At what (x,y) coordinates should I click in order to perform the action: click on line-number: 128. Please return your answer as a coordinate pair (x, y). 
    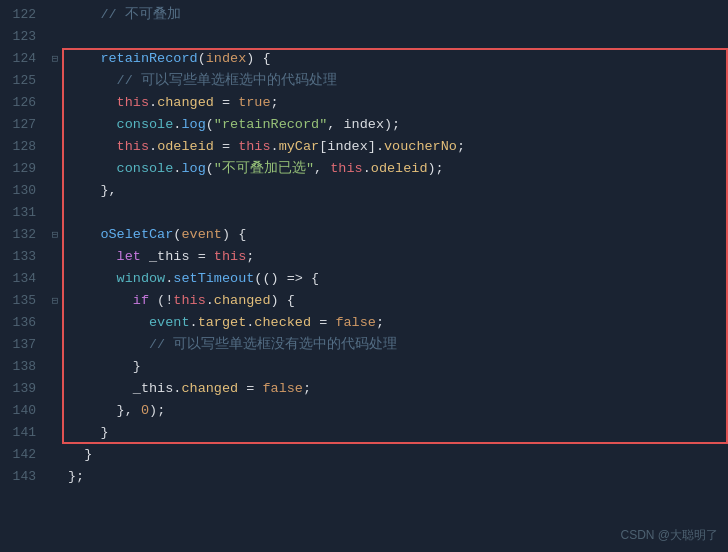
    Looking at the image, I should click on (24, 147).